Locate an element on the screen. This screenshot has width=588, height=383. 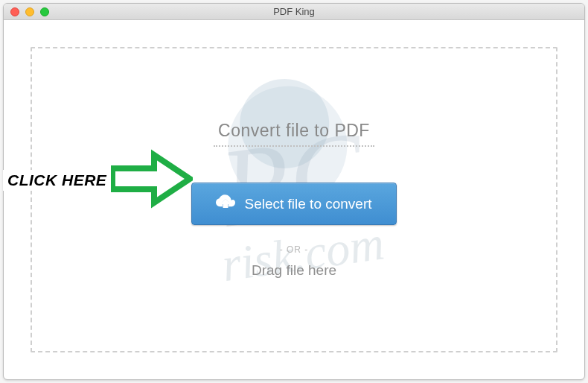
titlebar: PDF King is located at coordinates (294, 12).